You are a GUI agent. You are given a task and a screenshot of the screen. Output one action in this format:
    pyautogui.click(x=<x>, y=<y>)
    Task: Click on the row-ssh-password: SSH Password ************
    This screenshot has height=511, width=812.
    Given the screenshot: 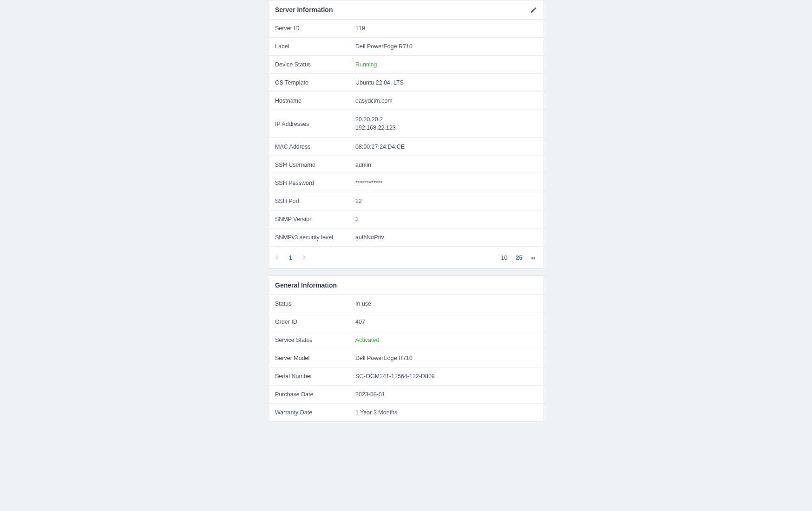 What is the action you would take?
    pyautogui.click(x=406, y=183)
    